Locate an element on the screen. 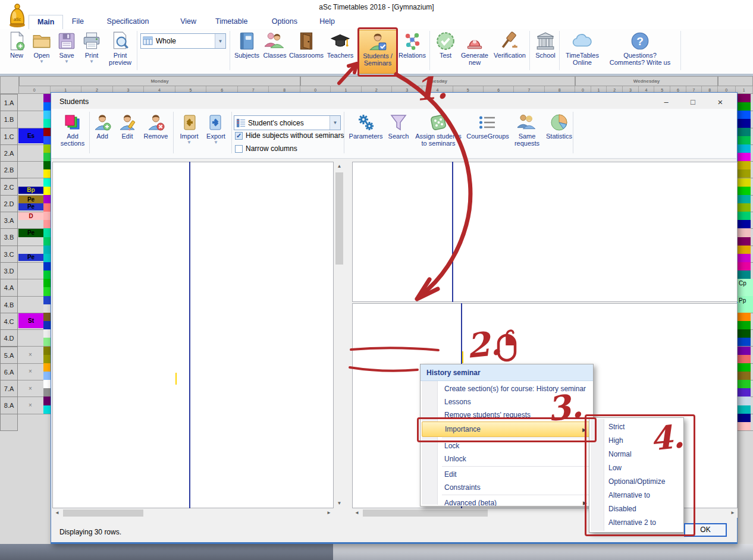 This screenshot has width=753, height=560. submenu-item-alternative-to: Alternative to is located at coordinates (636, 496).